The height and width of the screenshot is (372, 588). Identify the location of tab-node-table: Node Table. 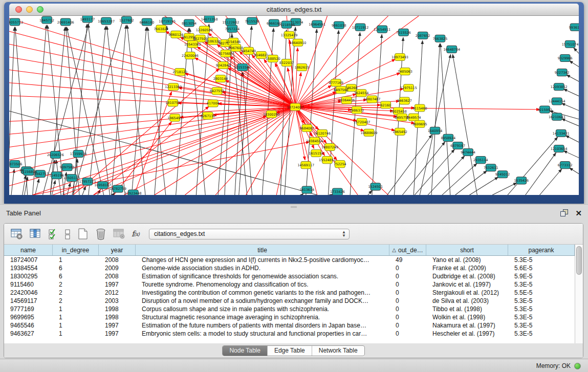
(245, 351).